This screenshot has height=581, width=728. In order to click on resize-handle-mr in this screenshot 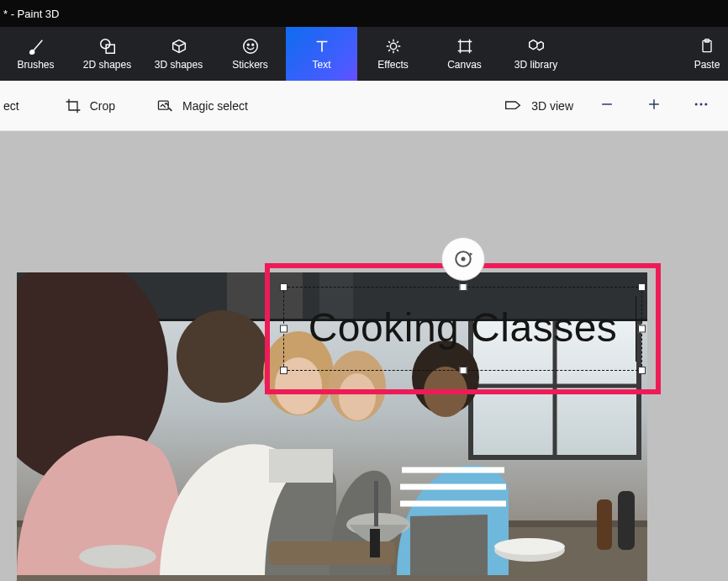, I will do `click(642, 330)`.